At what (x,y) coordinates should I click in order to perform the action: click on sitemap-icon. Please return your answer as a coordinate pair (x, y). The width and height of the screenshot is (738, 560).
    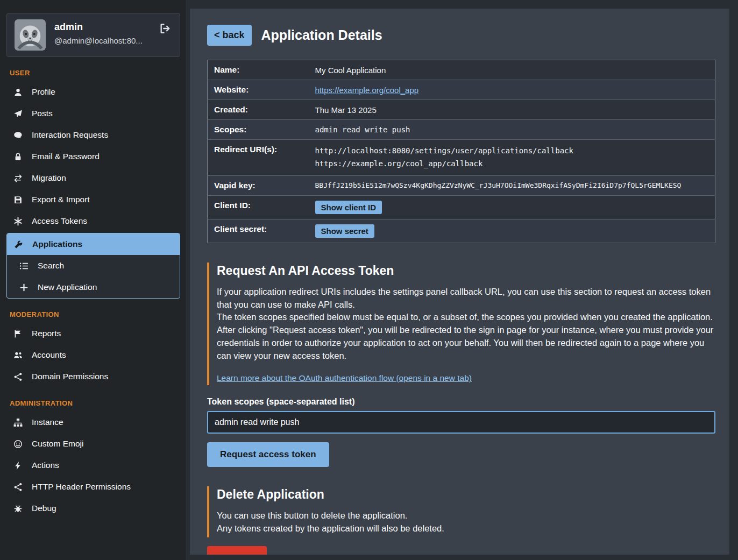
    Looking at the image, I should click on (18, 423).